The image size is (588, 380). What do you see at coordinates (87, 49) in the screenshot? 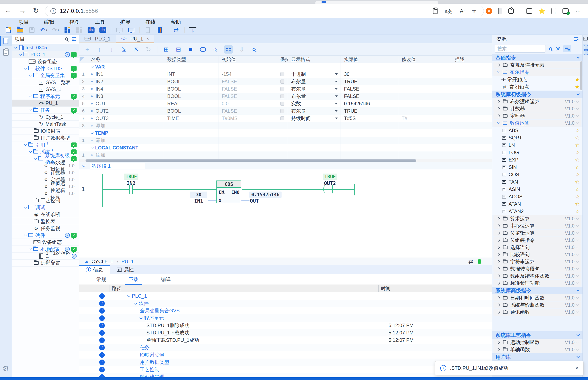
I see `add-row-icon: ＋` at bounding box center [87, 49].